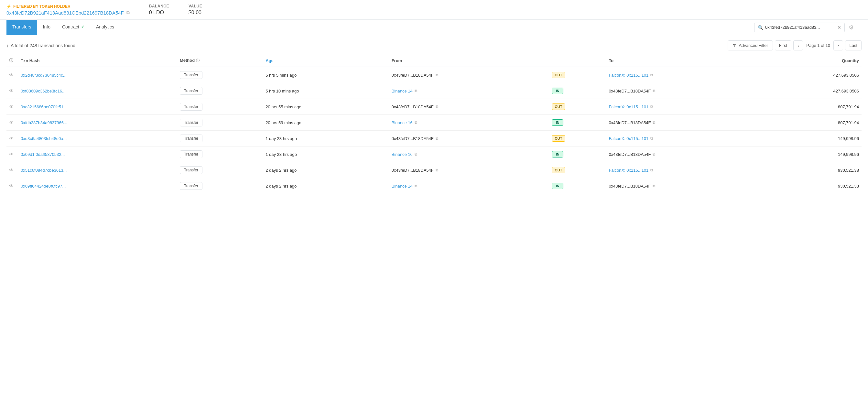 This screenshot has height=401, width=868. What do you see at coordinates (326, 123) in the screenshot?
I see `row-age: 20 hrs 59 mins ago` at bounding box center [326, 123].